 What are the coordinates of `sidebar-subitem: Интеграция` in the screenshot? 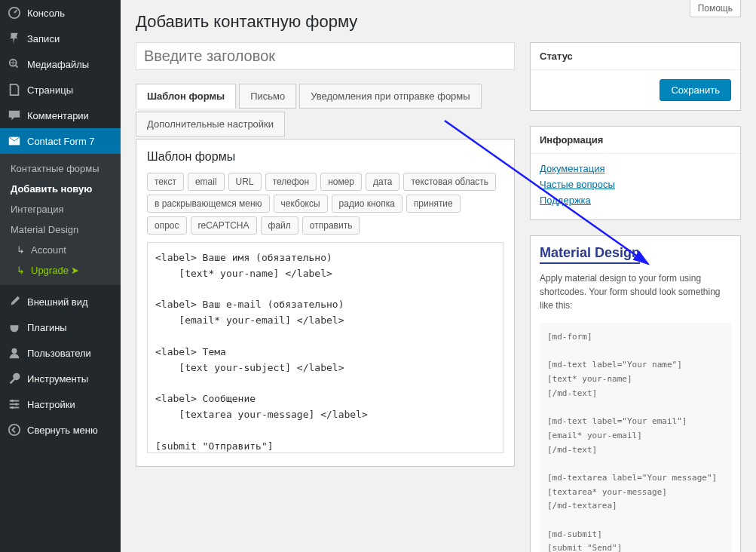 It's located at (60, 210).